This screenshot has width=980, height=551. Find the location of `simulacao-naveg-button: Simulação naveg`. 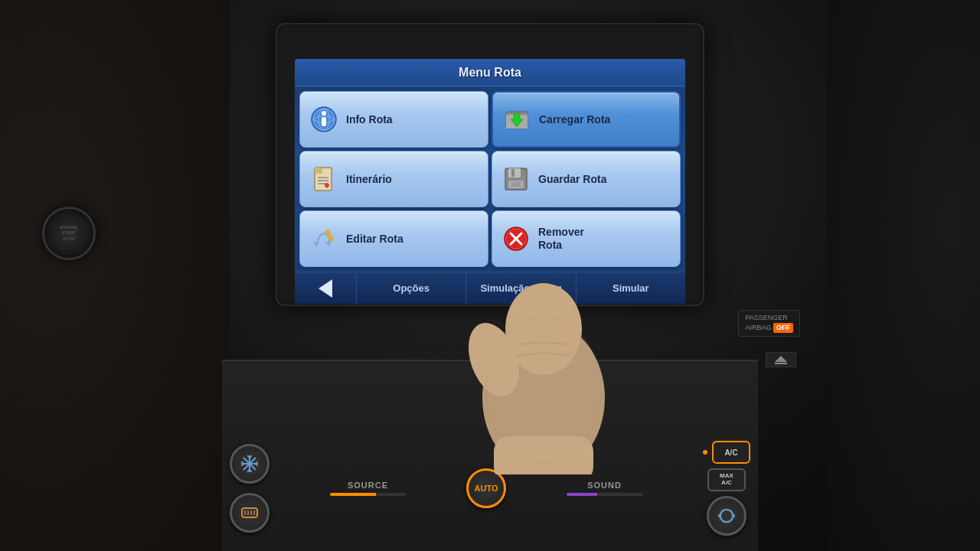

simulacao-naveg-button: Simulação naveg is located at coordinates (521, 288).